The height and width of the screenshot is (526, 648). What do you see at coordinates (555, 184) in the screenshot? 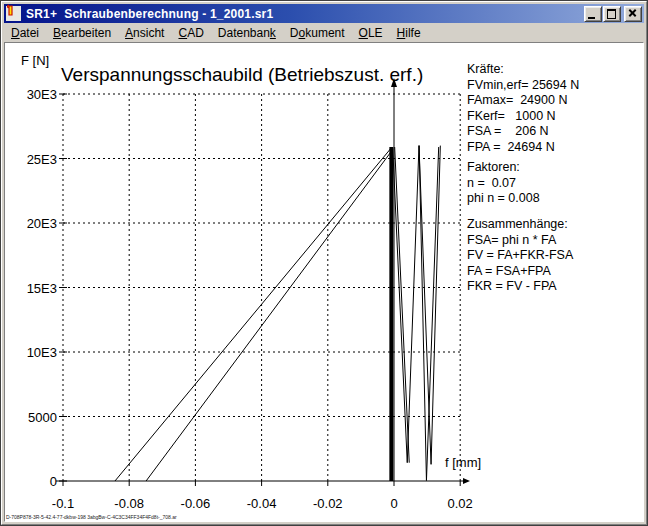
I see `info-line: n = 0.07` at bounding box center [555, 184].